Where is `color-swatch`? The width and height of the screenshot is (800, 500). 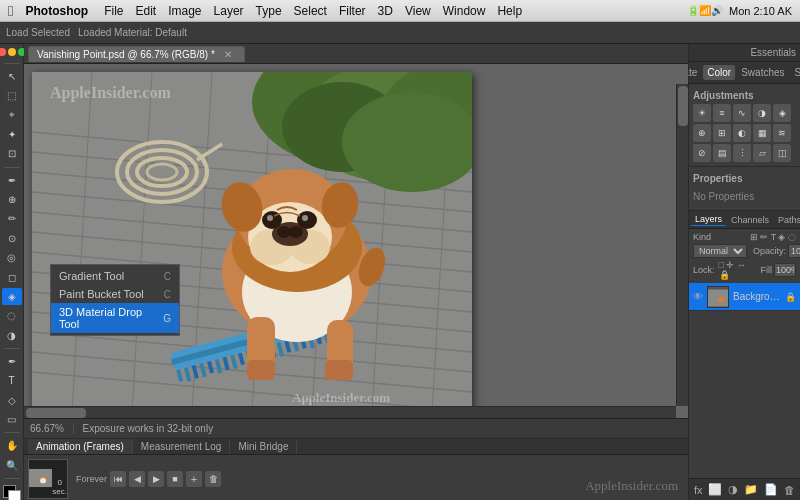 color-swatch is located at coordinates (12, 492).